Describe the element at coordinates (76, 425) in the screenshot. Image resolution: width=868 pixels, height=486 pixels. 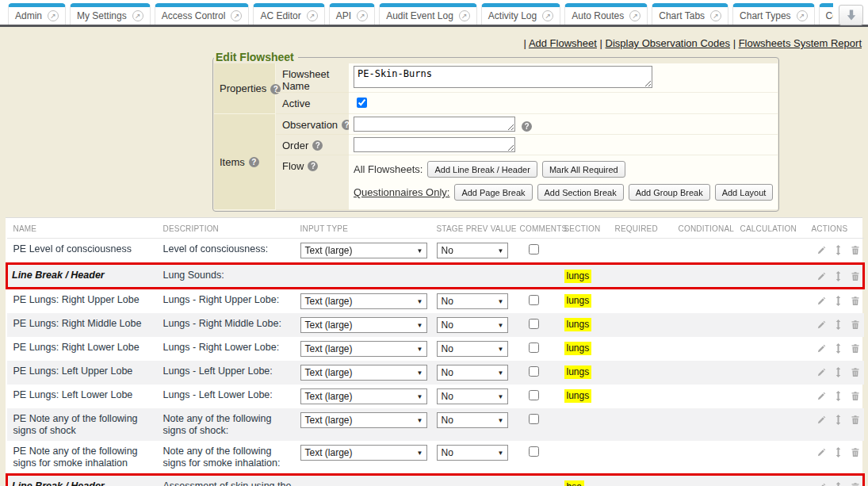
I see `row-name: PE Note any of the following signs of sh…` at that location.